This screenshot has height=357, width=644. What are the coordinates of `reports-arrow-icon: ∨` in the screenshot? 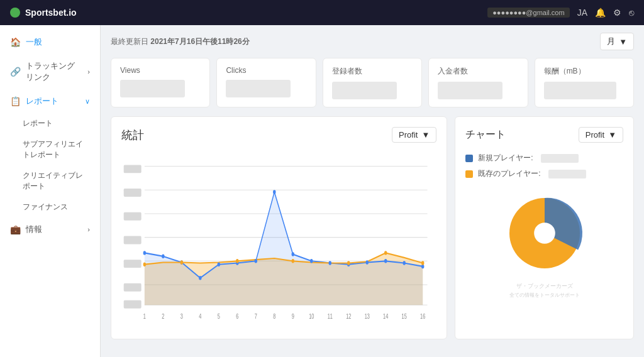 It's located at (87, 102).